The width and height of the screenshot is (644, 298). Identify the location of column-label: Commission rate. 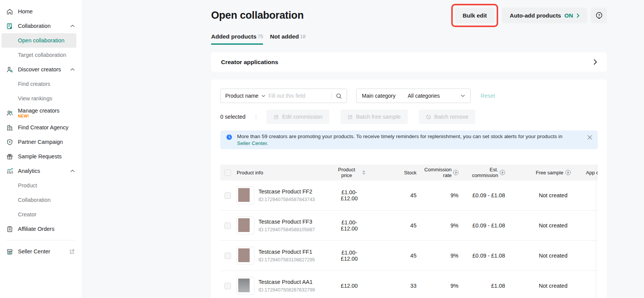
(437, 172).